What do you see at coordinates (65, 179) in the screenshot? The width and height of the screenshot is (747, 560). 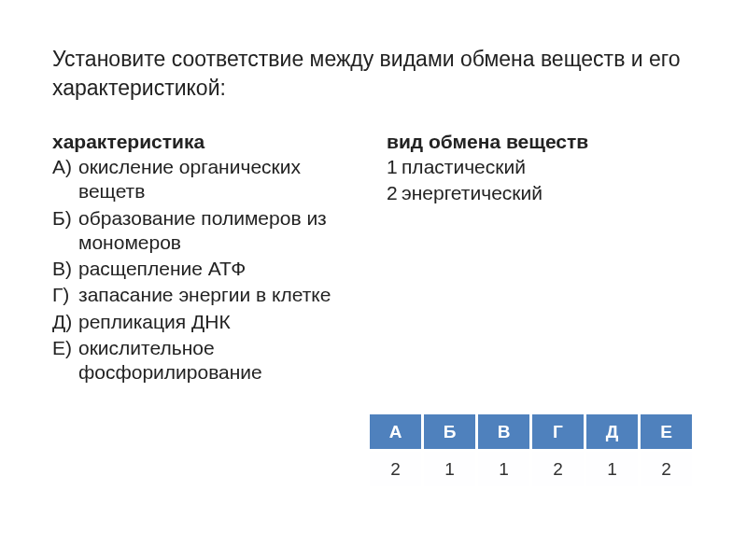 I see `item-mark: А)` at bounding box center [65, 179].